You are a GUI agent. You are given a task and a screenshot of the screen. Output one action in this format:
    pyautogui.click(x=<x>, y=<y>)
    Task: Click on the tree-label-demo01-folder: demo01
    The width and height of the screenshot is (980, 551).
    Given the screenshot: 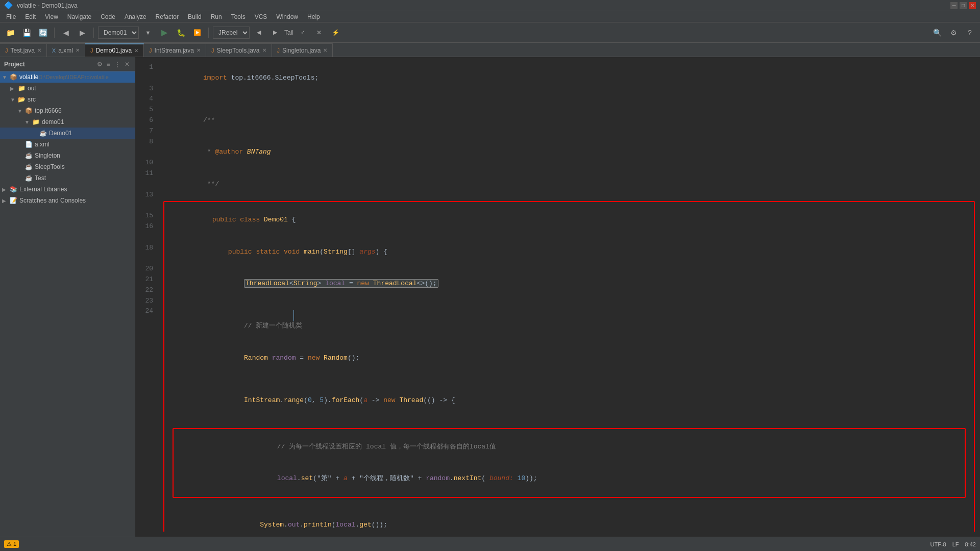 What is the action you would take?
    pyautogui.click(x=53, y=122)
    